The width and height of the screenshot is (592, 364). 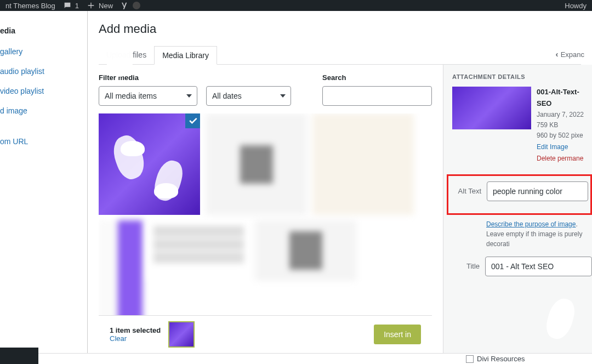 What do you see at coordinates (71, 5) in the screenshot?
I see `admin-bar-comments: 1` at bounding box center [71, 5].